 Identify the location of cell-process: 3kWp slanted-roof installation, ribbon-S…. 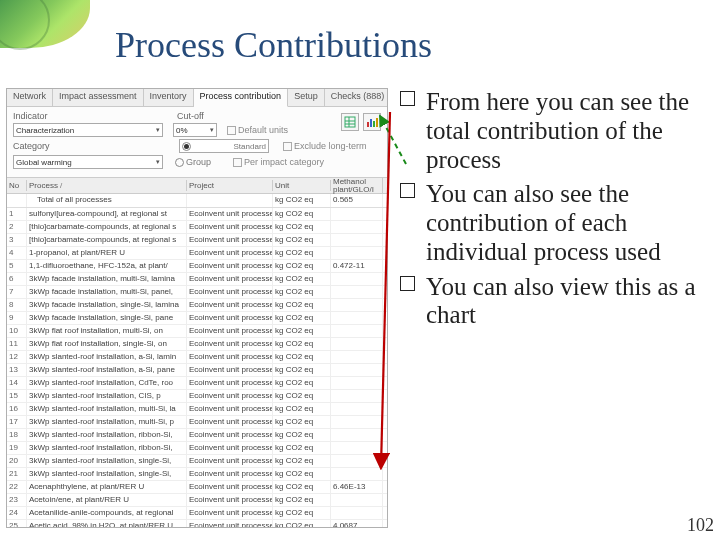
(107, 448).